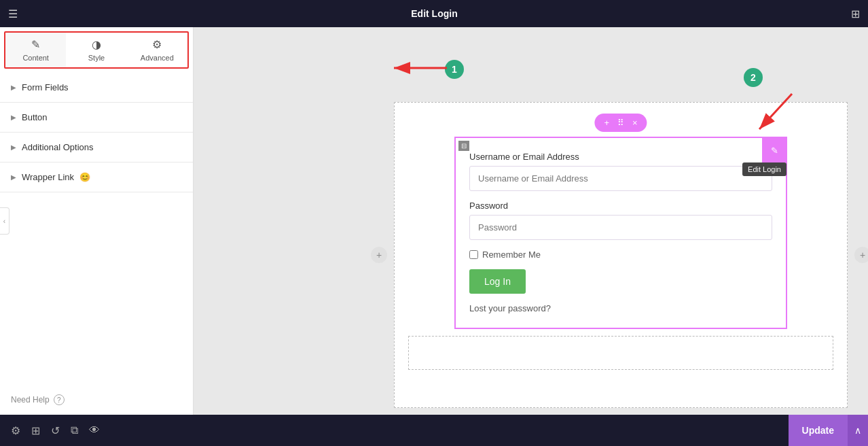 The height and width of the screenshot is (446, 868). What do you see at coordinates (621, 227) in the screenshot?
I see `password-input` at bounding box center [621, 227].